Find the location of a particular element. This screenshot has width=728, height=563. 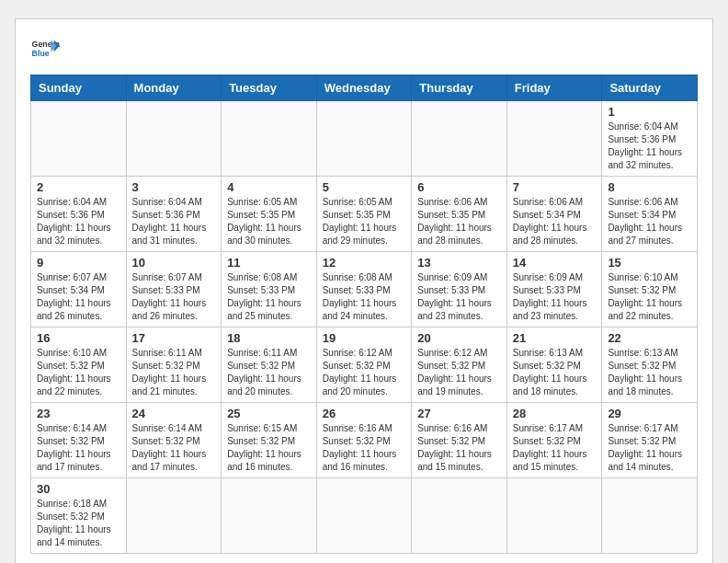

table-cell: 19Sunrise: 6:12 AM Sunset: 5:32 PM Dayli… is located at coordinates (364, 365).